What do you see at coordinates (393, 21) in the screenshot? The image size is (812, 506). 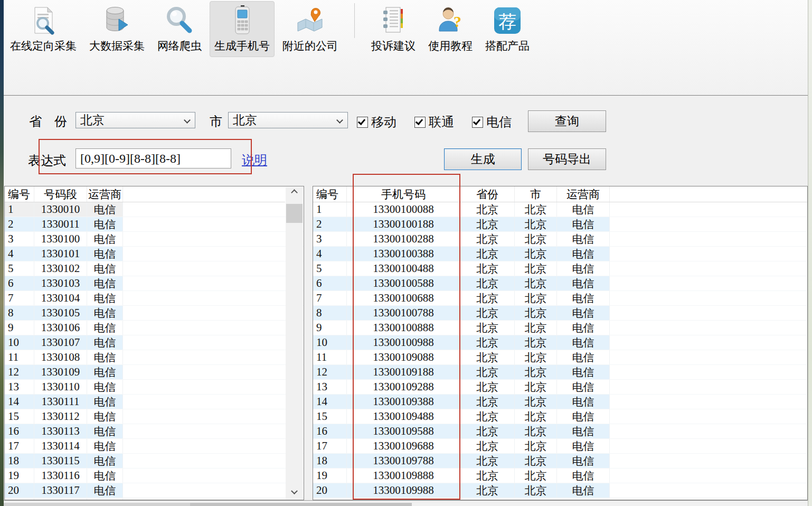 I see `notebook-icon` at bounding box center [393, 21].